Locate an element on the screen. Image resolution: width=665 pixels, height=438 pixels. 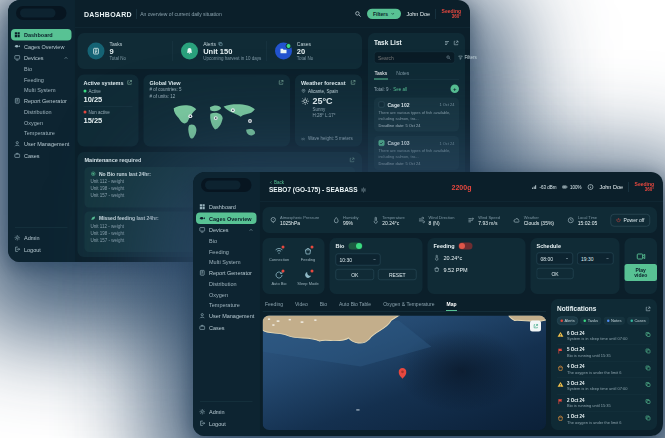
meter-temperature: Temperature20.24°c is located at coordinates (388, 220).